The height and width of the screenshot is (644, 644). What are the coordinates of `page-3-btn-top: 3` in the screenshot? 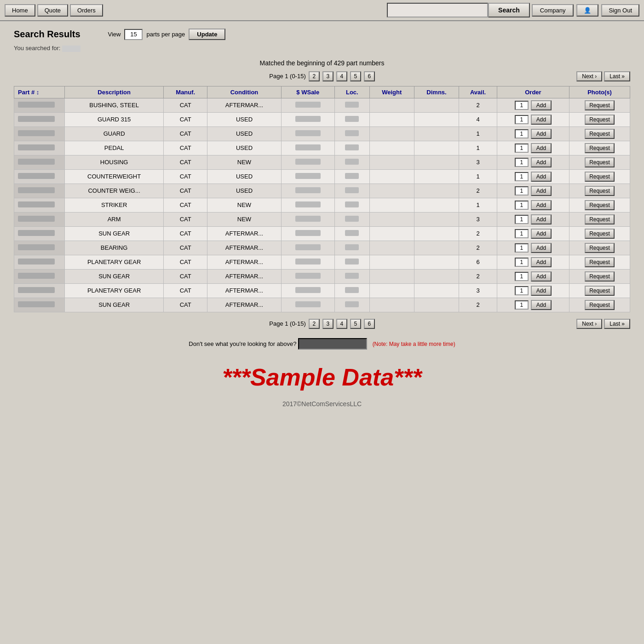 It's located at (328, 76).